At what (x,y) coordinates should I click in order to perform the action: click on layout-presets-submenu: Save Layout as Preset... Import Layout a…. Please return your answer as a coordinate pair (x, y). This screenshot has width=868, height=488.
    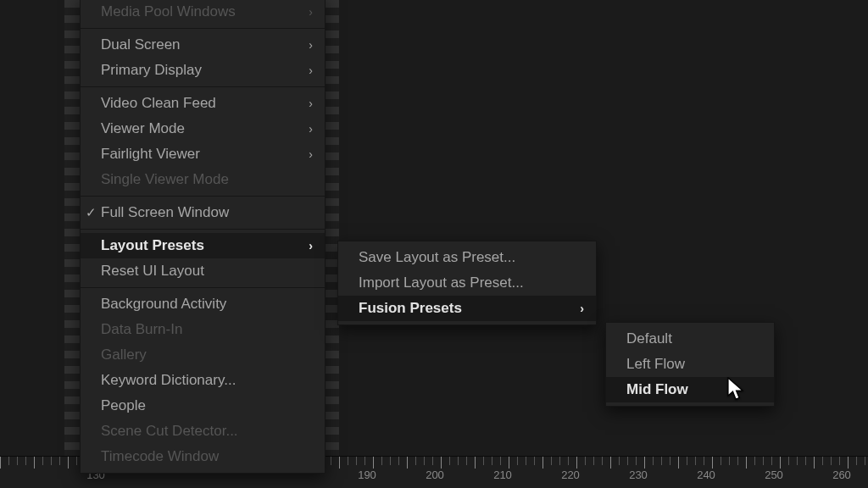
    Looking at the image, I should click on (467, 283).